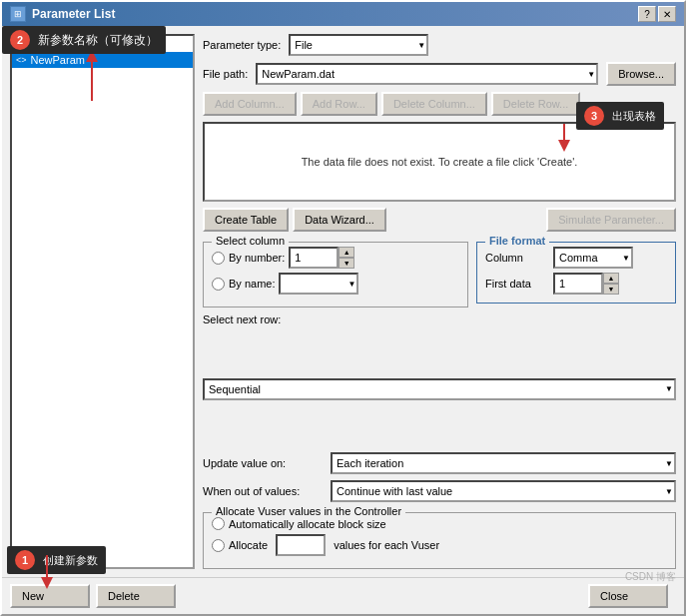 The width and height of the screenshot is (686, 616). I want to click on tree-icon-2: <>, so click(22, 60).